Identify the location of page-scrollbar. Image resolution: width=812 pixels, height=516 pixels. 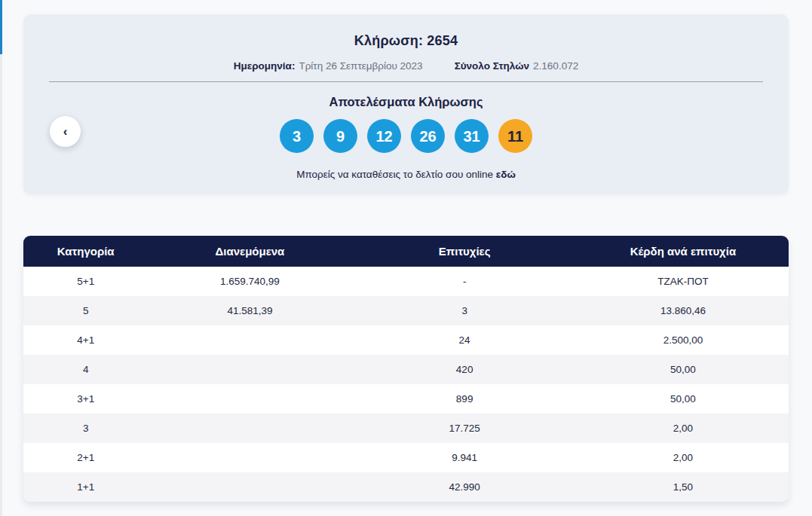
(2, 258).